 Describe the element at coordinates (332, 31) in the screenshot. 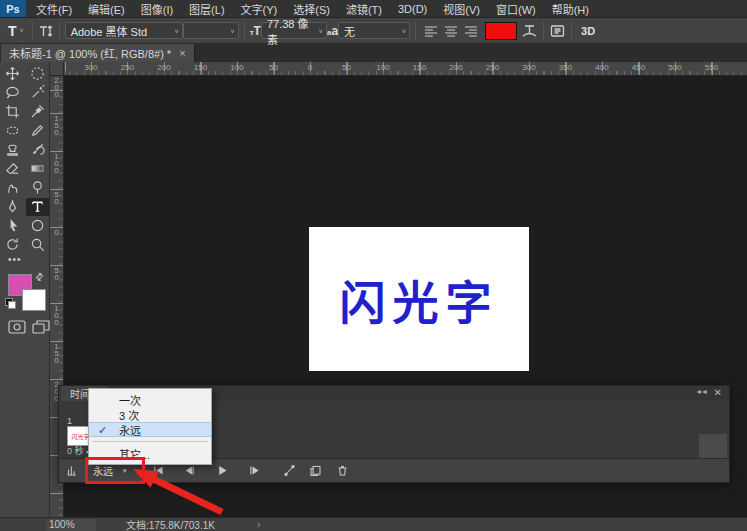

I see `anti-alias-icon: aa` at that location.